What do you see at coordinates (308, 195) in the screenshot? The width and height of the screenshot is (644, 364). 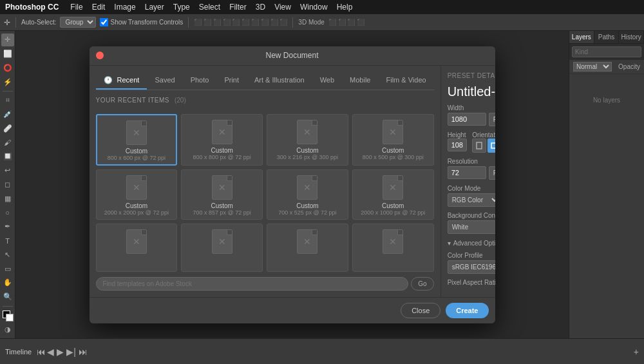 I see `recent-item-6: Custom 700 x 525 px @ 72 ppi` at bounding box center [308, 195].